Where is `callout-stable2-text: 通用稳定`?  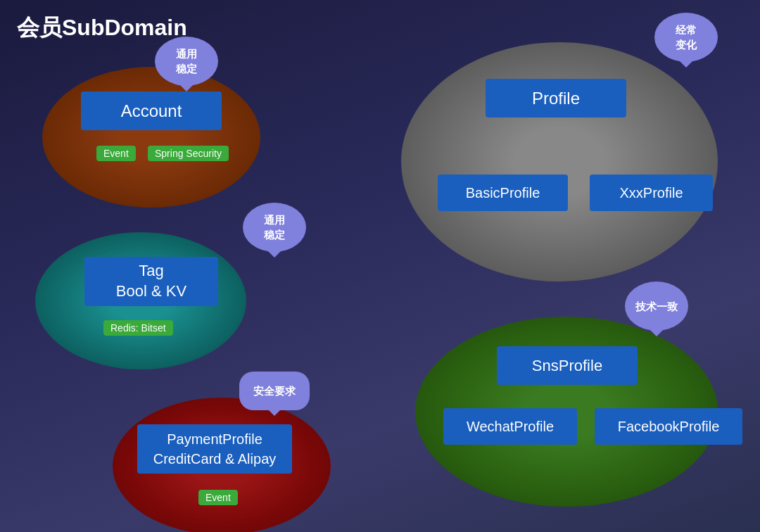 callout-stable2-text: 通用稳定 is located at coordinates (274, 227).